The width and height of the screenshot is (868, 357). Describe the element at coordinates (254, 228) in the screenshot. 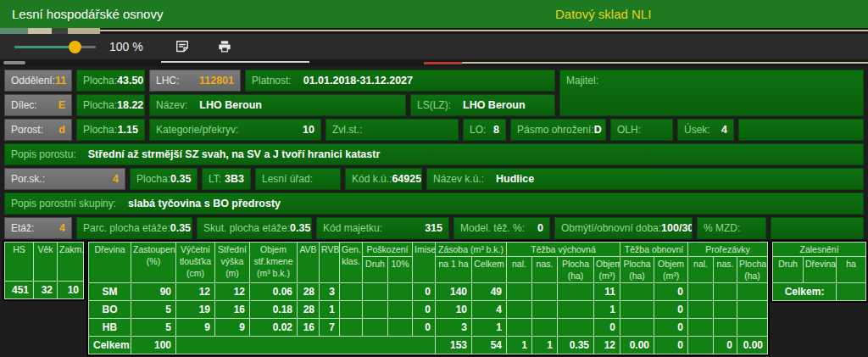

I see `field-skut-plocha: Skut. plocha etáže: 0.35` at that location.